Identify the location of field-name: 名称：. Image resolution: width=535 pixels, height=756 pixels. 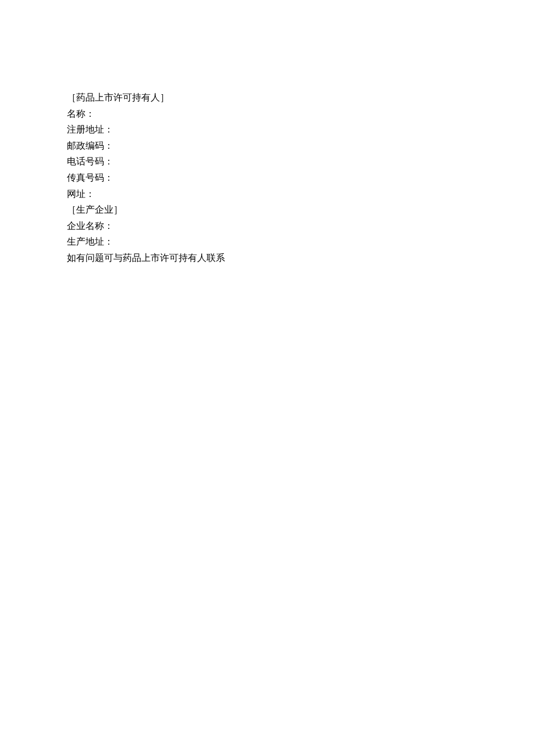
(301, 114).